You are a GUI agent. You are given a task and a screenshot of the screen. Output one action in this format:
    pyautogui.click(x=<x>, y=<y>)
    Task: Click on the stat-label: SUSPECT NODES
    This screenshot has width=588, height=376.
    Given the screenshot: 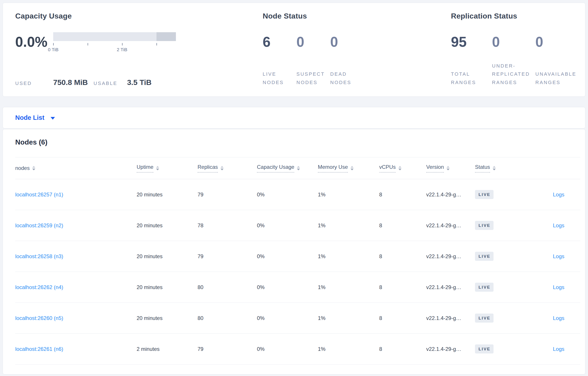 What is the action you would take?
    pyautogui.click(x=311, y=78)
    